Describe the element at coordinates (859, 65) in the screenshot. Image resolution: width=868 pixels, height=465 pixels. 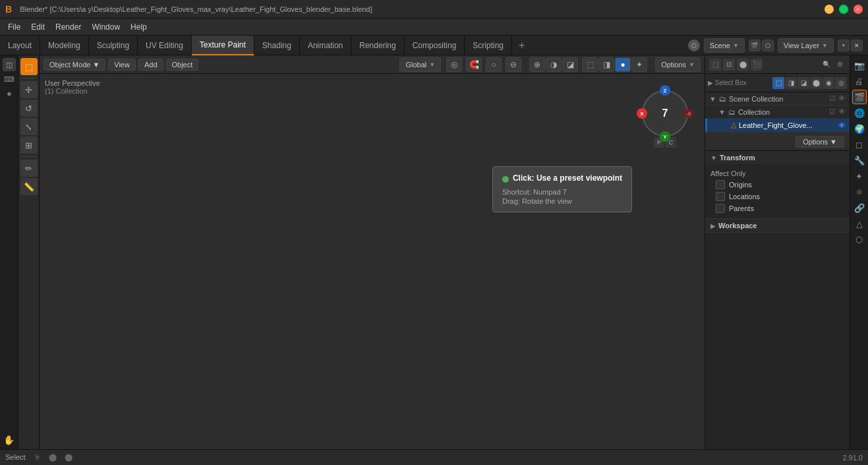
I see `render-properties-icon: 📷` at that location.